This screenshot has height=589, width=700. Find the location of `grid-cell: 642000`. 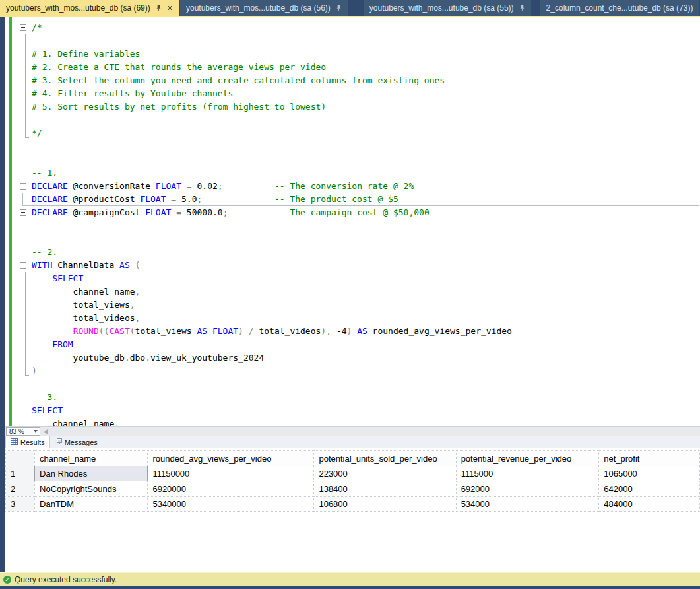

grid-cell: 642000 is located at coordinates (649, 489).